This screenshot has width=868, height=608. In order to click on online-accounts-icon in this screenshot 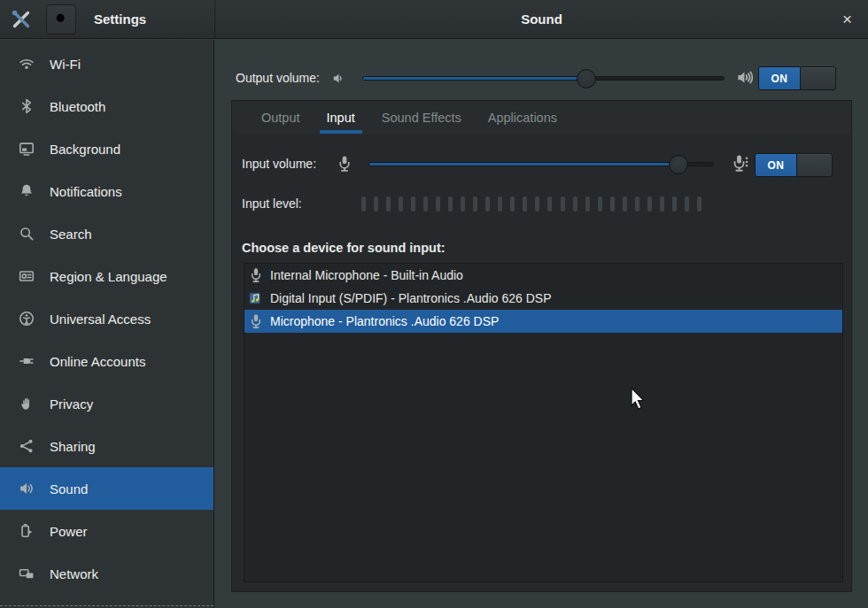, I will do `click(27, 361)`.